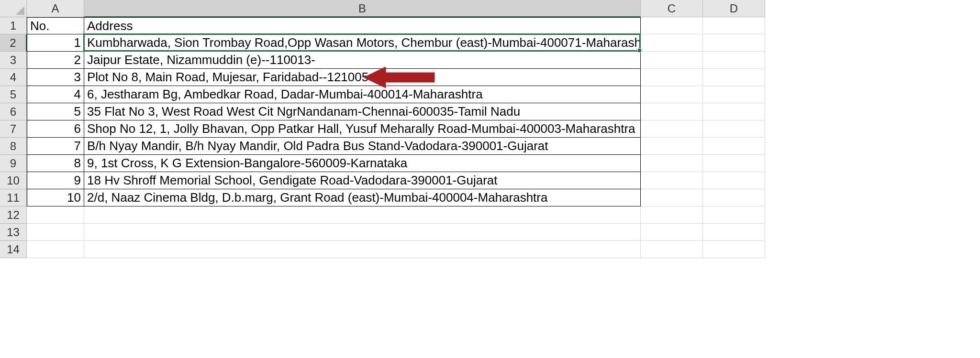  What do you see at coordinates (363, 77) in the screenshot?
I see `cell-B4: Plot No 8, Main Road, Mujesar, Faridabad…` at bounding box center [363, 77].